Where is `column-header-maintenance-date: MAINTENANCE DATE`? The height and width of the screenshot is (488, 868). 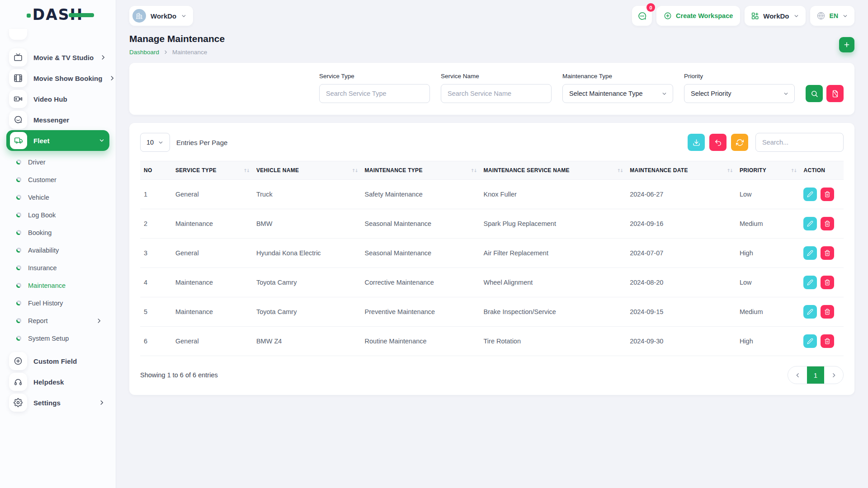
column-header-maintenance-date: MAINTENANCE DATE is located at coordinates (681, 171).